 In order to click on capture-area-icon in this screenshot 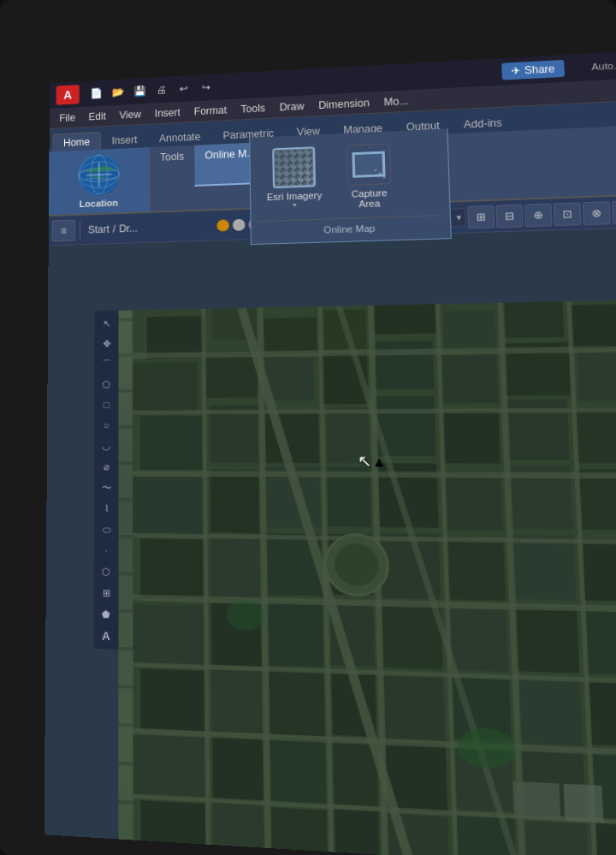, I will do `click(369, 164)`.